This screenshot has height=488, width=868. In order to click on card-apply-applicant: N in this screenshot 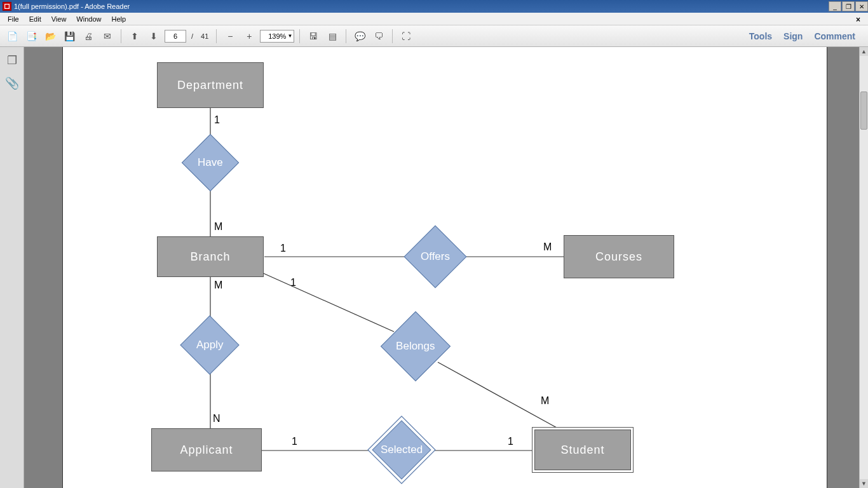, I will do `click(217, 419)`.